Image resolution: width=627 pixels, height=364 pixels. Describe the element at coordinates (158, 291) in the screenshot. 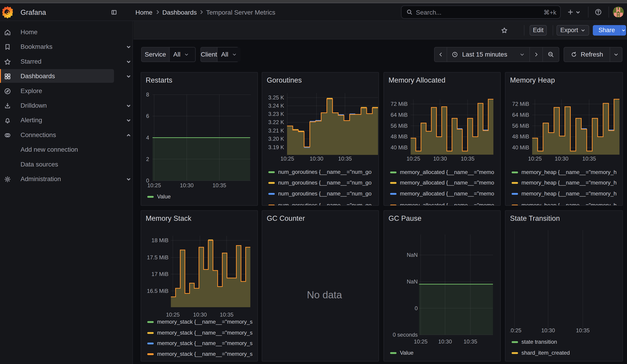

I see `svg-text: 16.5 MiB` at that location.